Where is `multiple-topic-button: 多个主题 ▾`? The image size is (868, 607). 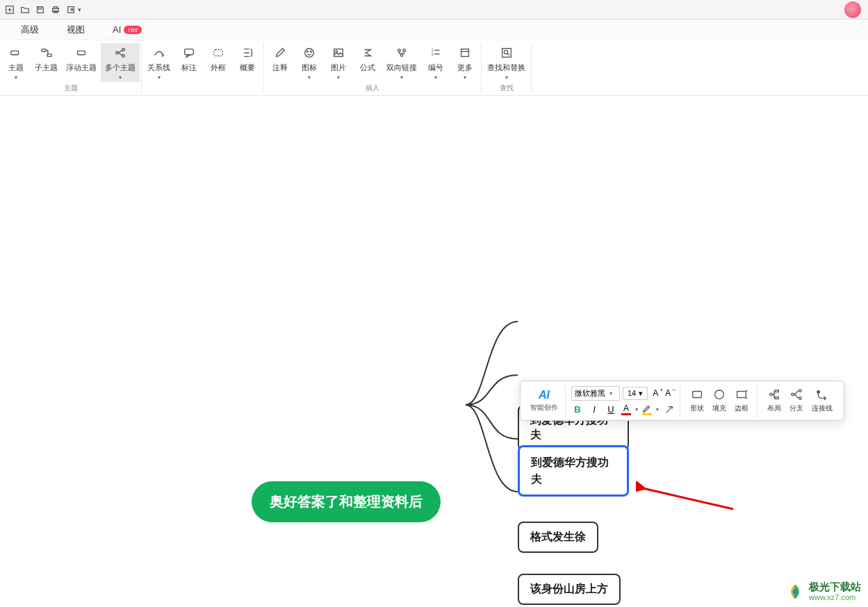
multiple-topic-button: 多个主题 ▾ is located at coordinates (120, 63).